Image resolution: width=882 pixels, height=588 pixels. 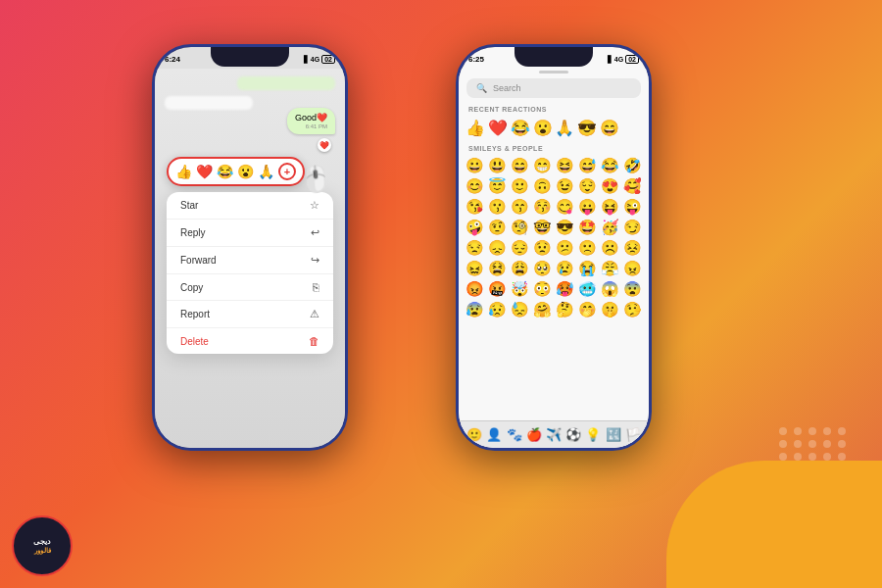 What do you see at coordinates (543, 186) in the screenshot?
I see `e12: 🙃` at bounding box center [543, 186].